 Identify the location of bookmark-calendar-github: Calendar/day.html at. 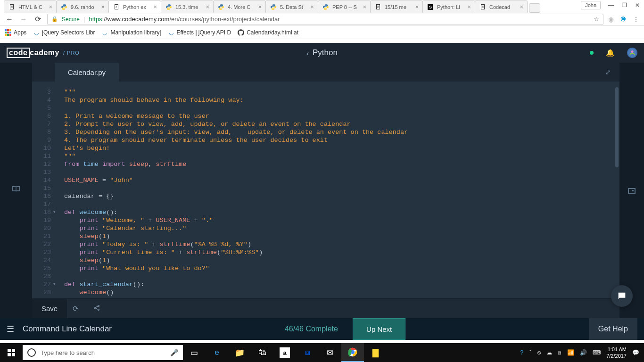
(268, 33).